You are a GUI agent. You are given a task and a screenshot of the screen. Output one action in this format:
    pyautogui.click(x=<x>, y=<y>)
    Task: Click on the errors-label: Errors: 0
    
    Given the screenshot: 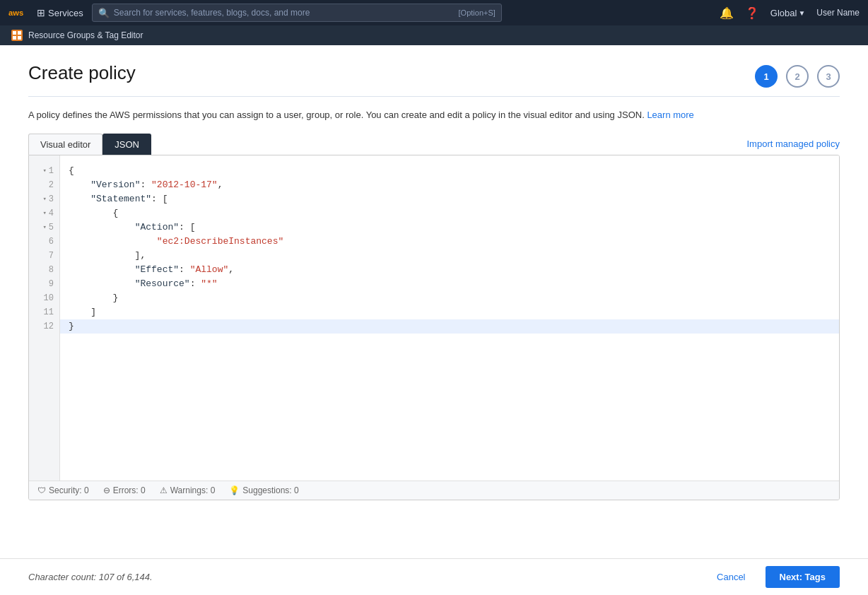 What is the action you would take?
    pyautogui.click(x=129, y=490)
    